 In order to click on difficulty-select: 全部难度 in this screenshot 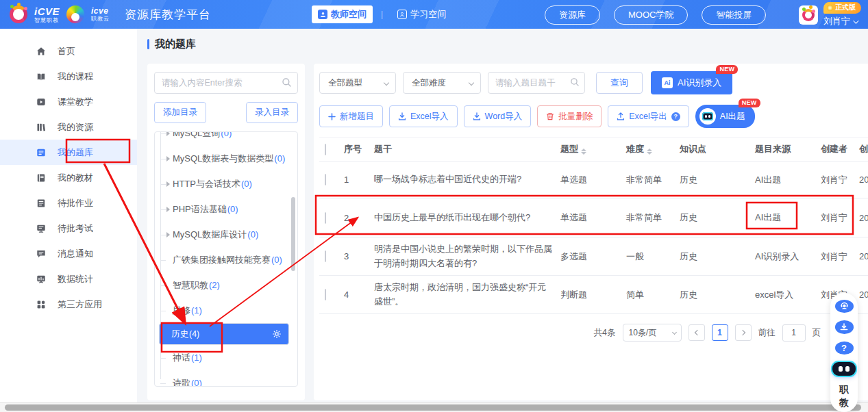, I will do `click(442, 83)`.